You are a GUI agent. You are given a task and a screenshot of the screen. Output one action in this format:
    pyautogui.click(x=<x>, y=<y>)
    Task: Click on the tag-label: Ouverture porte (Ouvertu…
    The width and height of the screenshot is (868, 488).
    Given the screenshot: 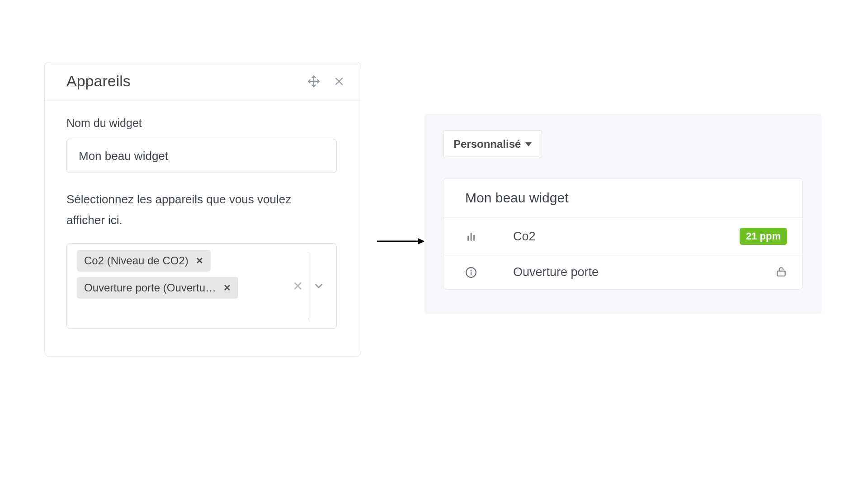 What is the action you would take?
    pyautogui.click(x=150, y=288)
    